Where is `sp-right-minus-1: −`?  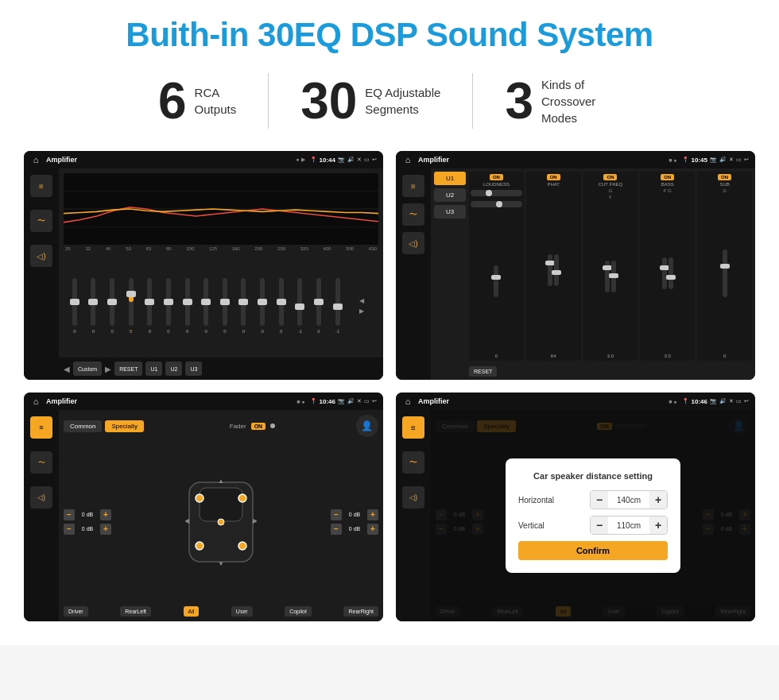 sp-right-minus-1: − is located at coordinates (336, 515).